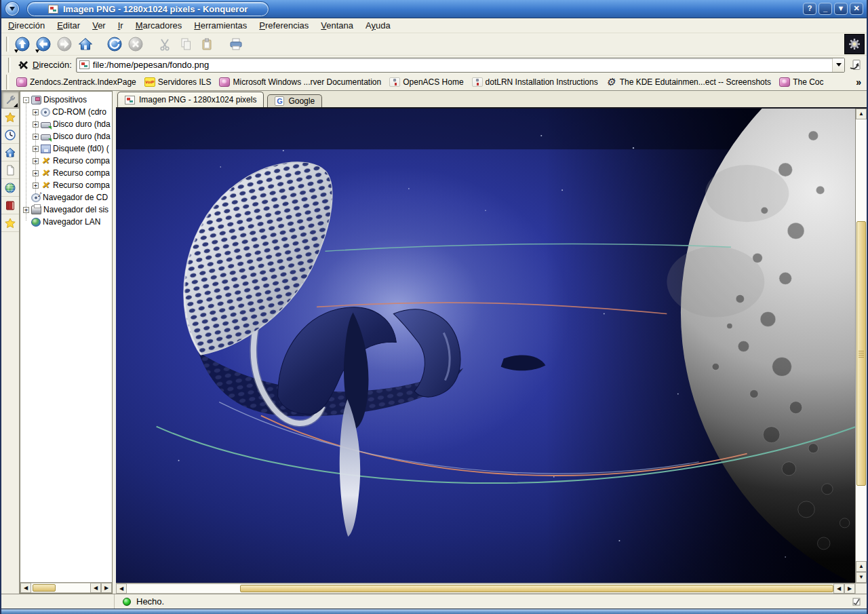 The width and height of the screenshot is (868, 614). Describe the element at coordinates (426, 82) in the screenshot. I see `bookmark-item: OpenACS Home` at that location.